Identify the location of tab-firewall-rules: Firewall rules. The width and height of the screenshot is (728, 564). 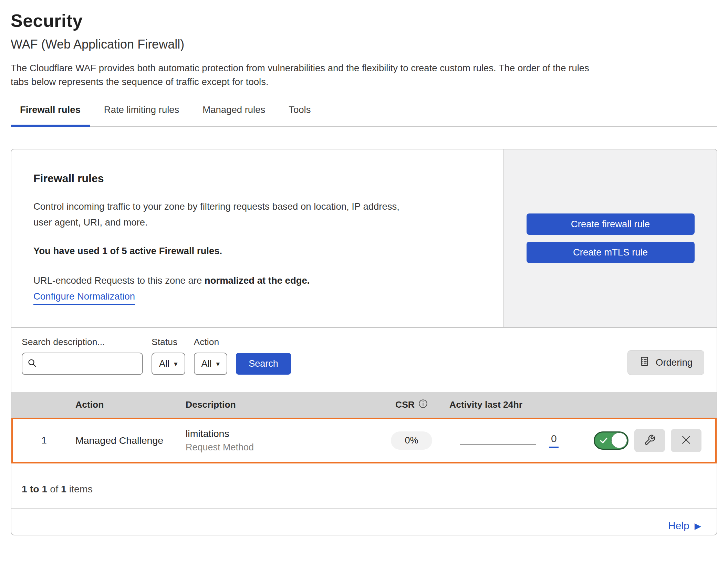
(50, 115).